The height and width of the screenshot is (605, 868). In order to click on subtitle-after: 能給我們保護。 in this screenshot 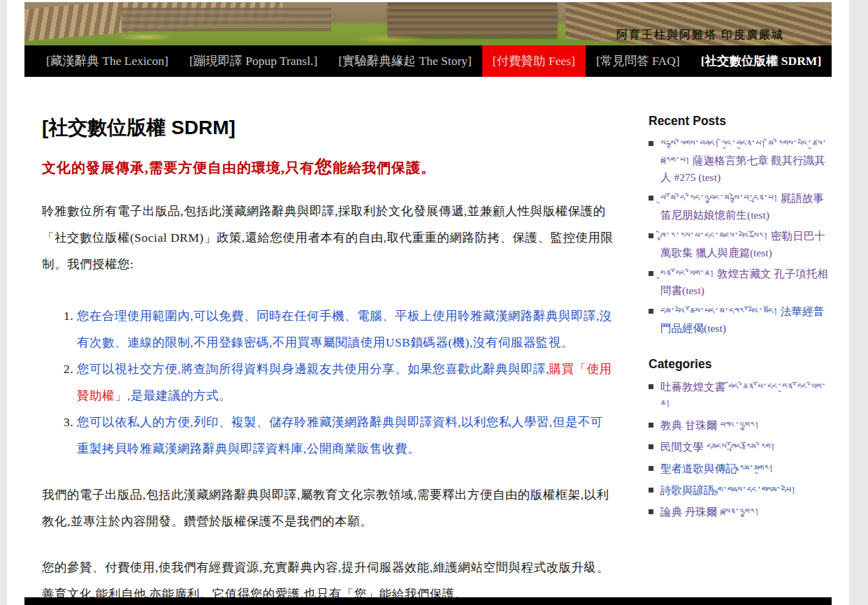, I will do `click(384, 168)`.